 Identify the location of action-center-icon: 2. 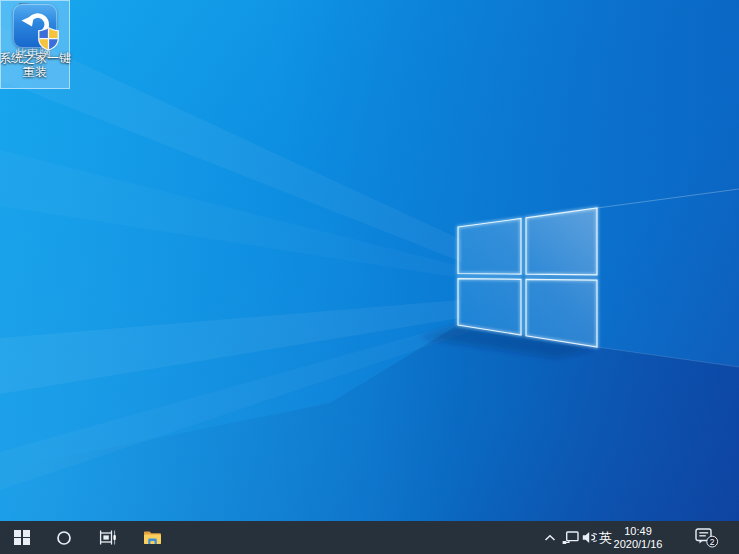
(707, 538).